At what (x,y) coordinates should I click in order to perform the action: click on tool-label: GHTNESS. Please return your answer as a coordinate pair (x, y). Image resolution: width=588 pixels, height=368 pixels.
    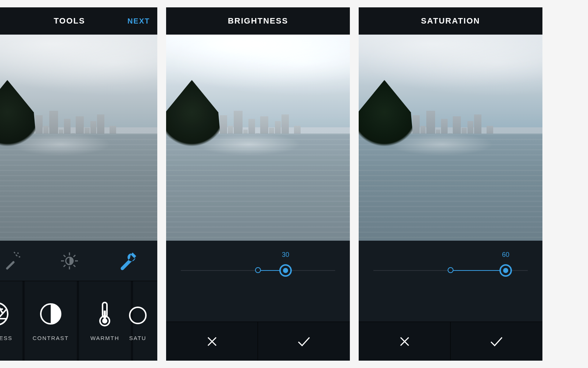
    Looking at the image, I should click on (6, 338).